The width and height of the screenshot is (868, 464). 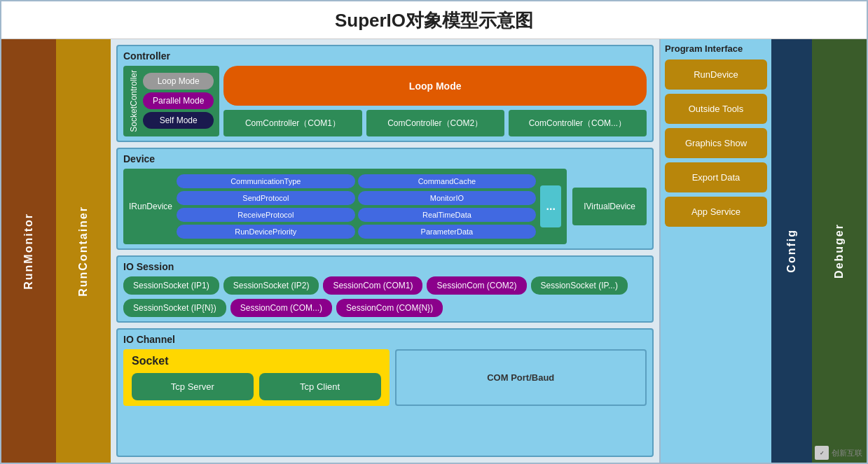 What do you see at coordinates (385, 159) in the screenshot?
I see `device-title: Device` at bounding box center [385, 159].